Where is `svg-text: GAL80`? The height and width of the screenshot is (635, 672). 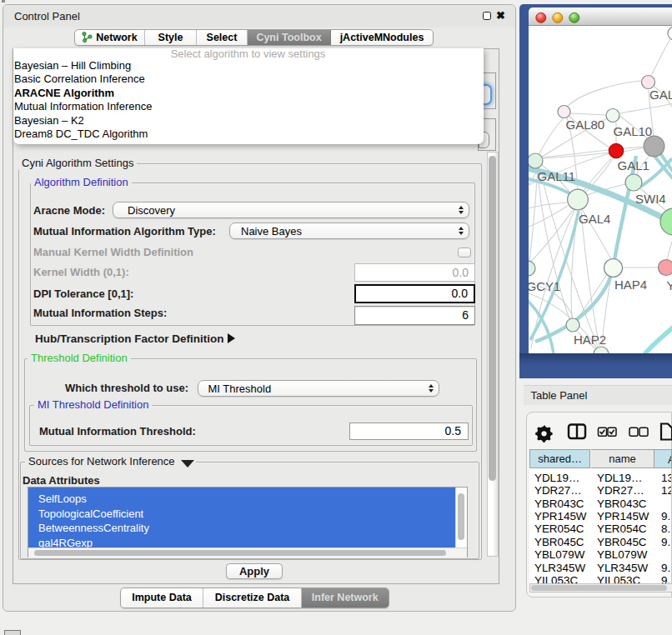
svg-text: GAL80 is located at coordinates (585, 125).